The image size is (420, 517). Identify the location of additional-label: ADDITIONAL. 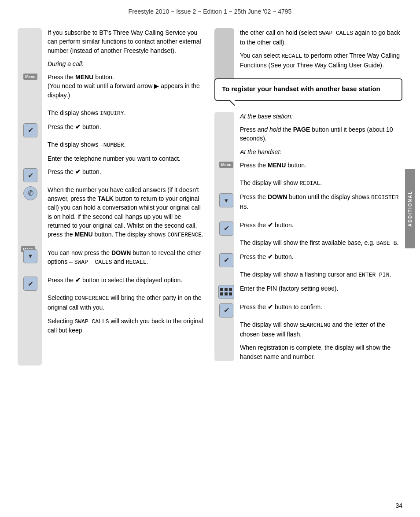
(410, 209).